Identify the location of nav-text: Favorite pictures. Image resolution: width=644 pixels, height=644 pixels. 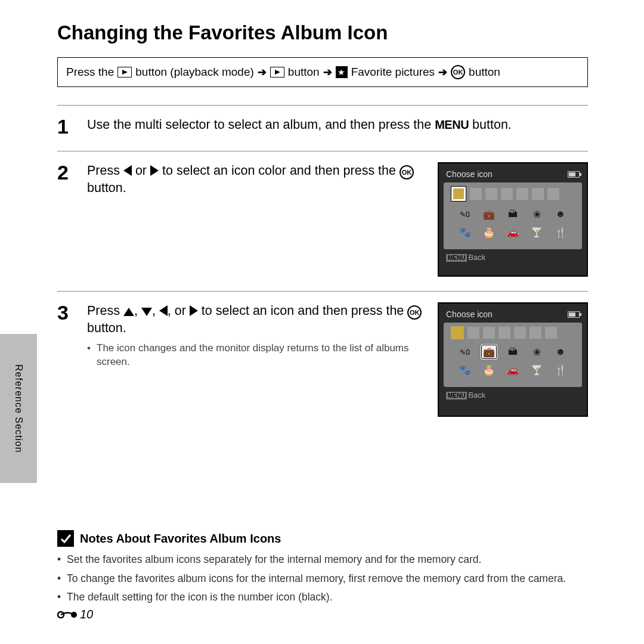
(393, 72).